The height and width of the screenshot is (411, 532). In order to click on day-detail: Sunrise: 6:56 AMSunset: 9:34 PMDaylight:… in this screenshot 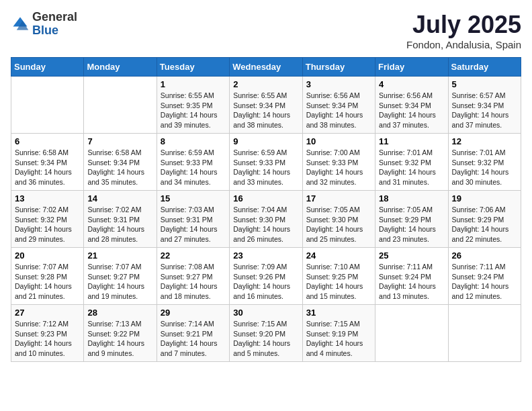, I will do `click(411, 110)`.